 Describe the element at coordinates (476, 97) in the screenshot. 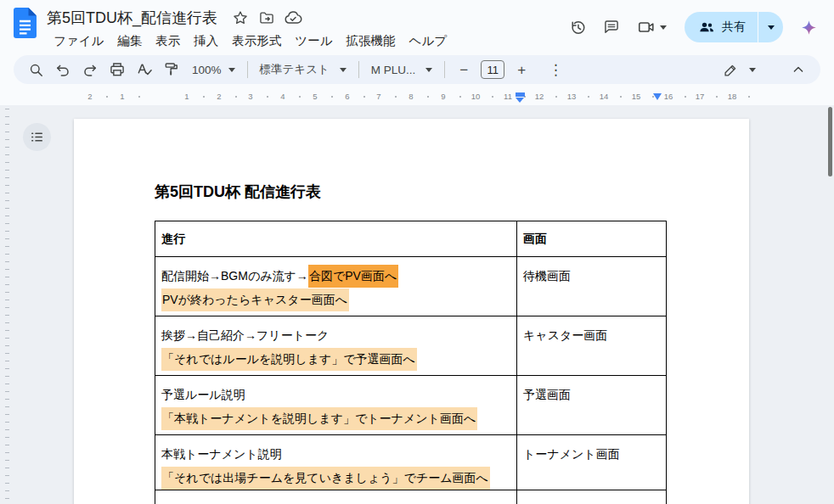

I see `ruler-number: 10` at that location.